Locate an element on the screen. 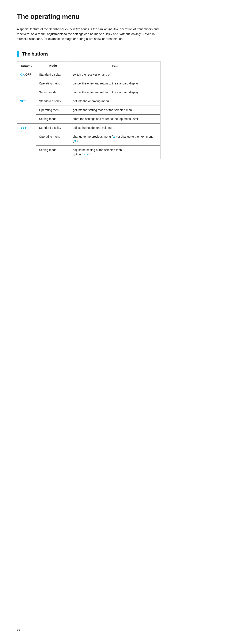 The height and width of the screenshot is (644, 228). page-title: The operating menu is located at coordinates (114, 16).